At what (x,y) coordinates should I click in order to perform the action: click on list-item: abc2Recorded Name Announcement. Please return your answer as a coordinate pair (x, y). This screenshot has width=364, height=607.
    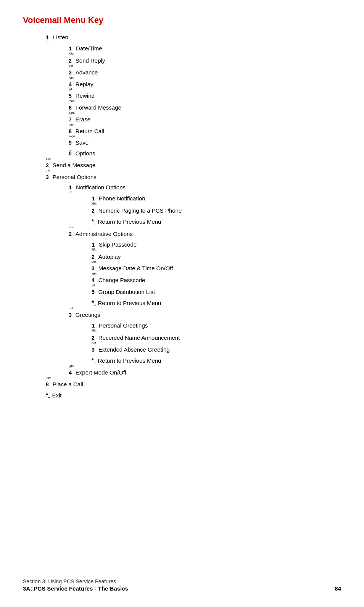
    Looking at the image, I should click on (216, 337).